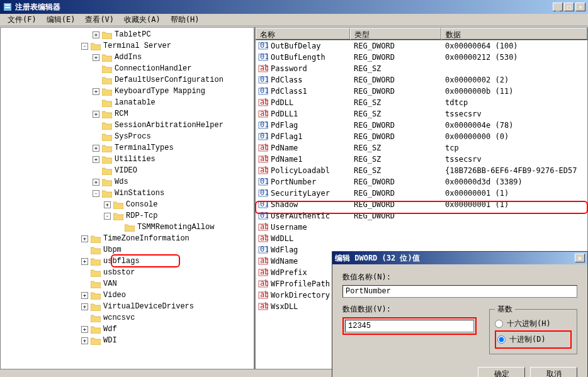  I want to click on name-field, so click(460, 291).